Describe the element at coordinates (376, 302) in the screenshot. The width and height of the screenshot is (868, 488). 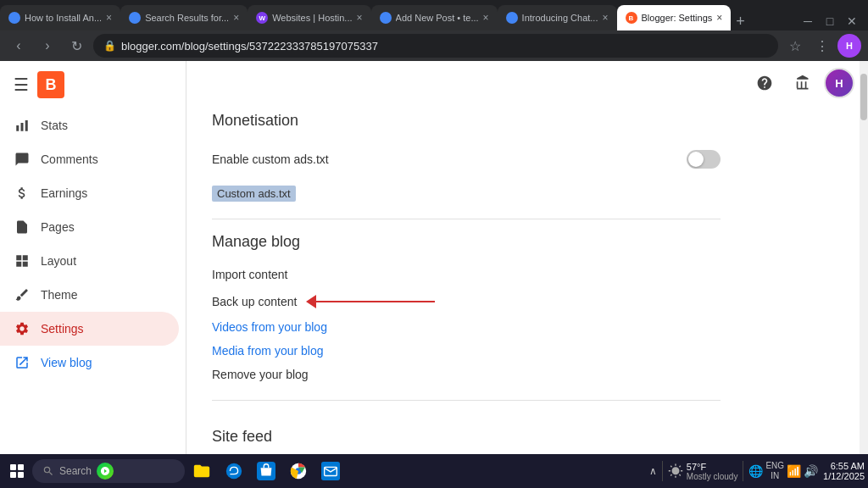
I see `arrow-line` at that location.